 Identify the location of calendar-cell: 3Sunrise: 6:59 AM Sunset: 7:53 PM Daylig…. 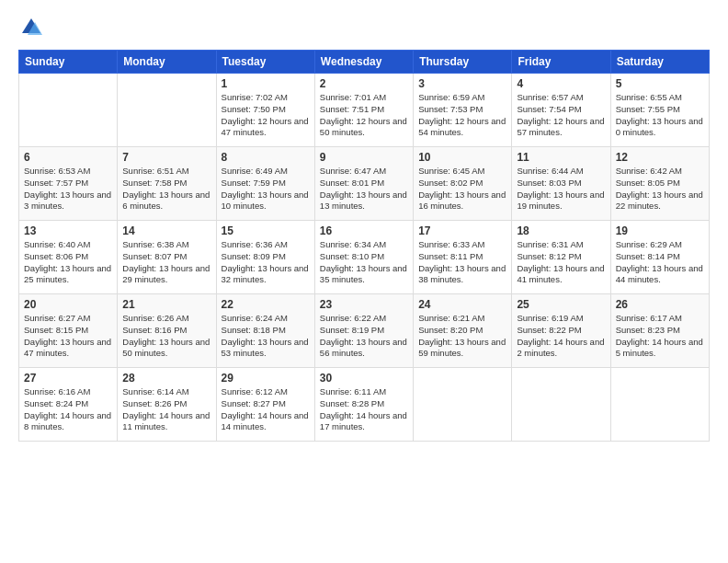
(463, 110).